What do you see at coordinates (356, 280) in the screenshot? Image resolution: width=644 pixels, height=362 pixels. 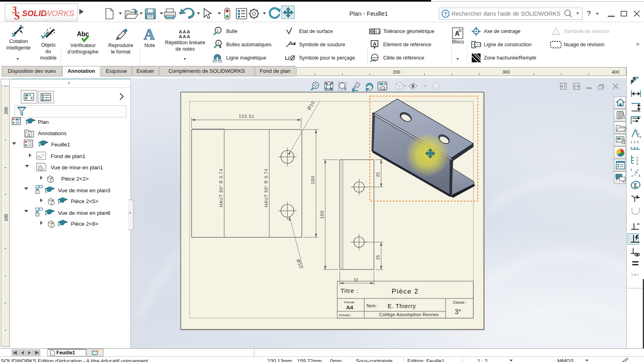 I see `svg-text: 32` at bounding box center [356, 280].